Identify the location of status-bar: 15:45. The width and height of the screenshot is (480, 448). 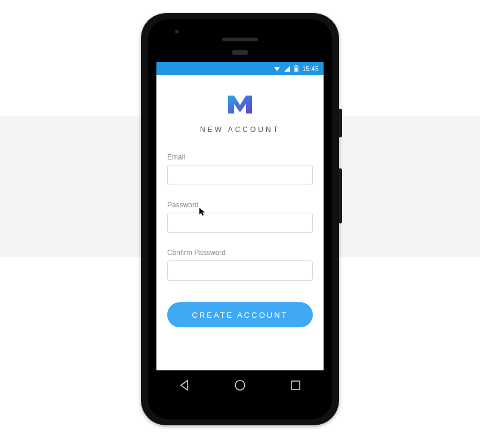
(240, 69).